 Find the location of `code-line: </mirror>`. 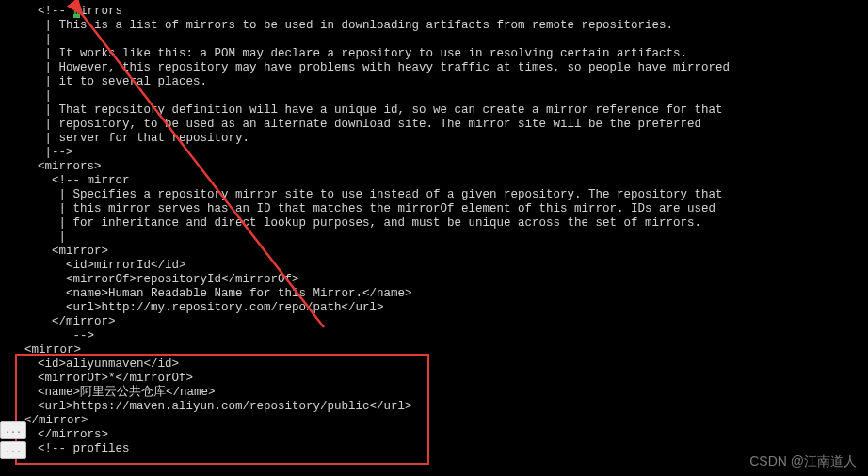

code-line: </mirror> is located at coordinates (434, 322).